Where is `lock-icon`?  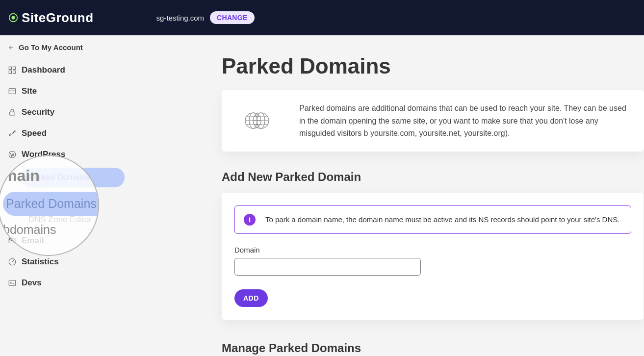
lock-icon is located at coordinates (12, 112).